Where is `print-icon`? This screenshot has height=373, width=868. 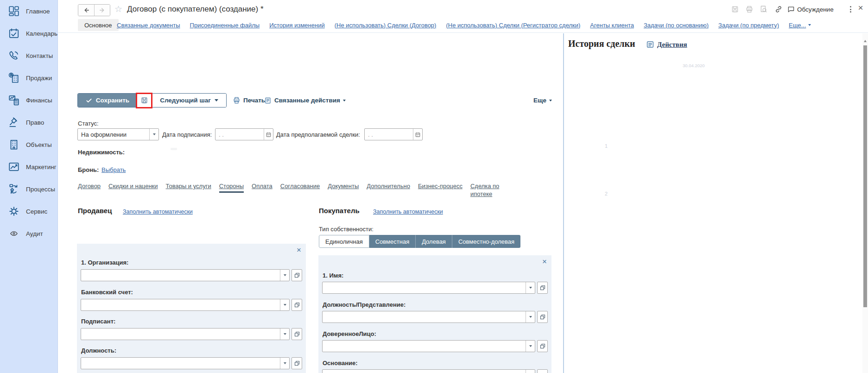
print-icon is located at coordinates (749, 9).